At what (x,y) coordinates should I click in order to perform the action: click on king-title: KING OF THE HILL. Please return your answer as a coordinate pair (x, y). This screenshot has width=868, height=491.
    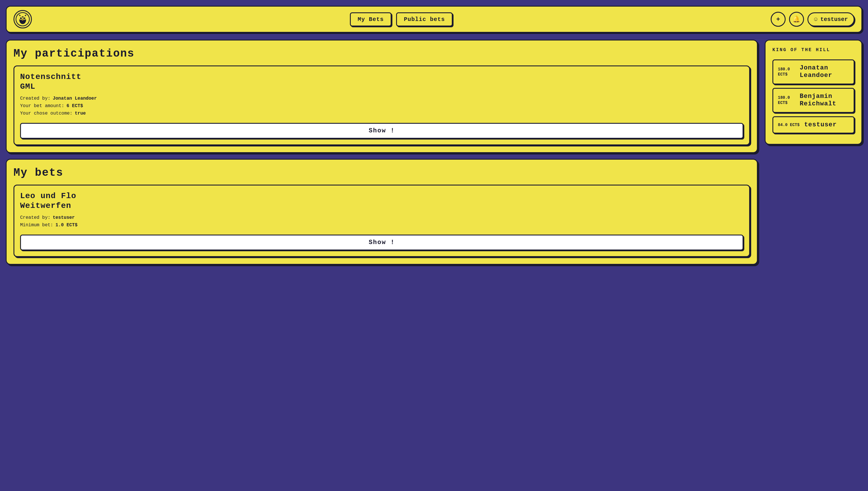
    Looking at the image, I should click on (813, 50).